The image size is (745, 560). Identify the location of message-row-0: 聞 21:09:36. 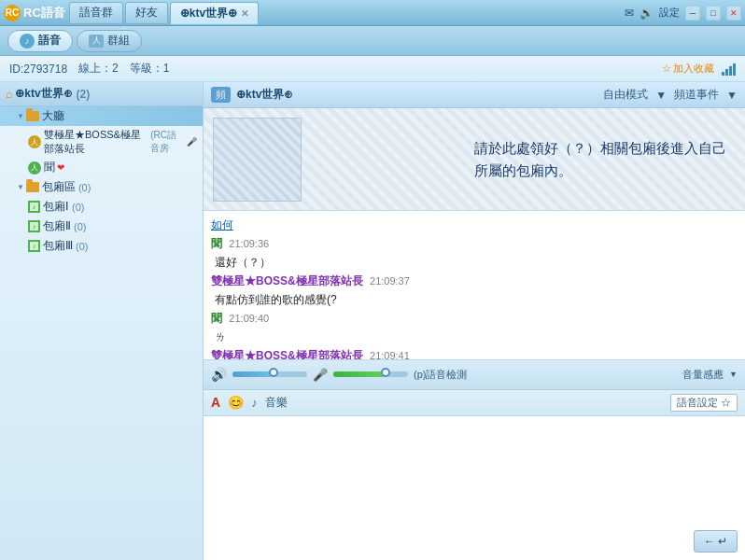
(474, 244).